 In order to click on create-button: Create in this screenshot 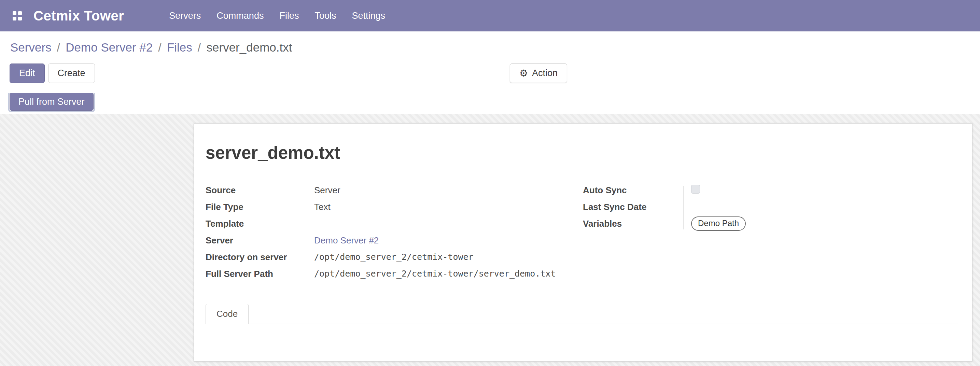, I will do `click(72, 73)`.